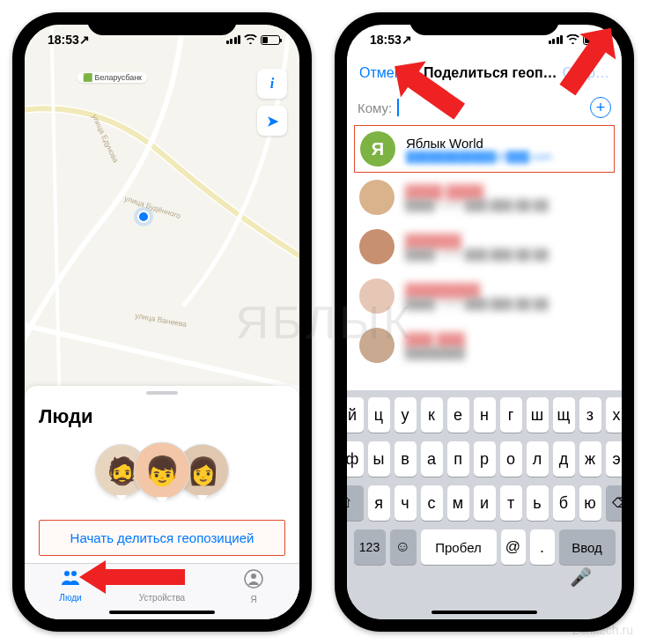 The height and width of the screenshot is (644, 649). Describe the element at coordinates (162, 470) in the screenshot. I see `memoji-icon: 👦` at that location.